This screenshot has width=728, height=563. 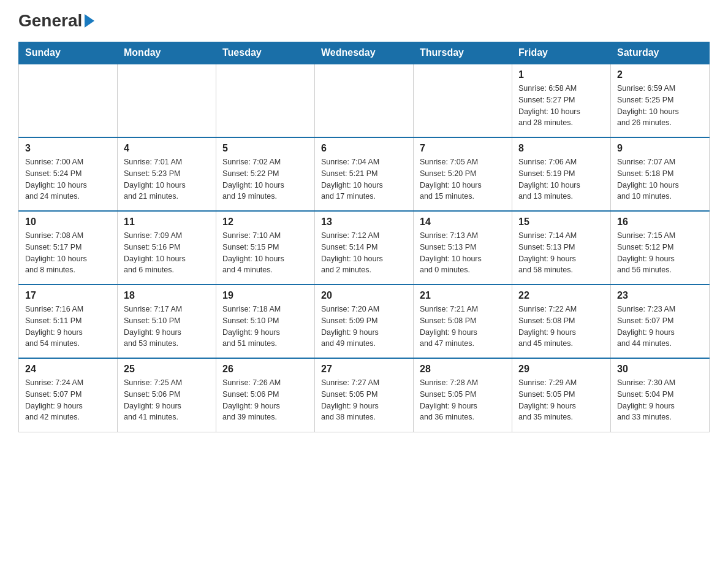 I want to click on day-number: 26, so click(x=265, y=369).